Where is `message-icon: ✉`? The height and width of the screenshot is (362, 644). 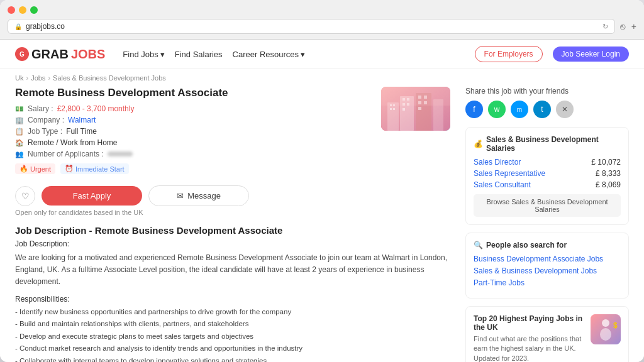 message-icon: ✉ is located at coordinates (180, 196).